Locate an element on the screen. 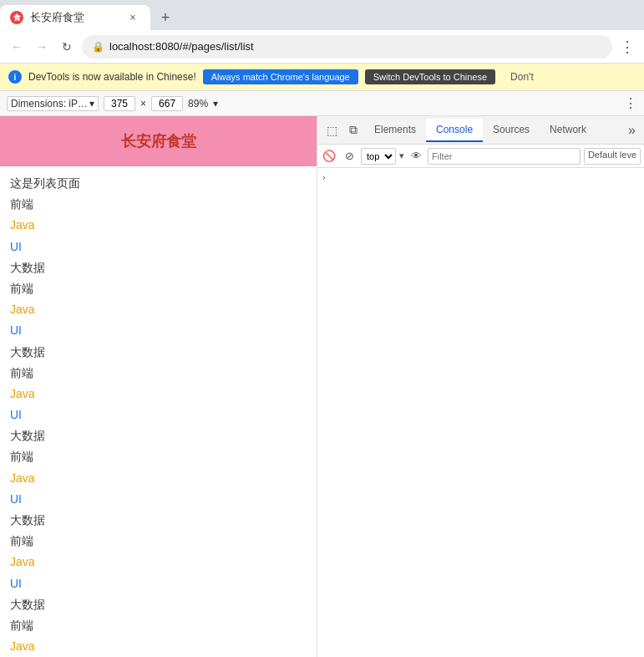 The image size is (644, 657). dimensions-label: Dimensions: iP… is located at coordinates (49, 104).